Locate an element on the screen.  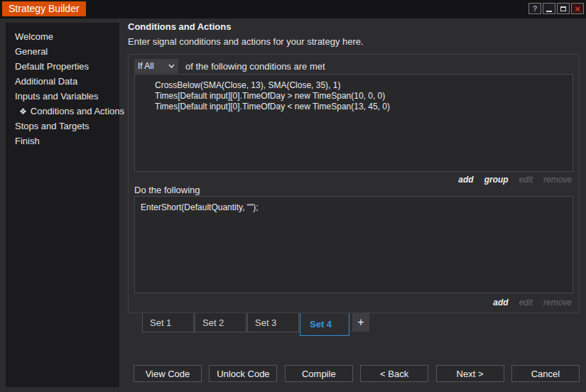
set-tab-bar: Set 1Set 2Set 3Set 4+ is located at coordinates (256, 325).